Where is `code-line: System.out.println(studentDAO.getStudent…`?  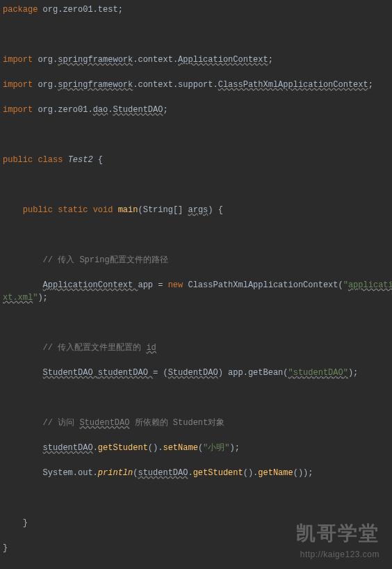 code-line: System.out.println(studentDAO.getStudent… is located at coordinates (196, 473).